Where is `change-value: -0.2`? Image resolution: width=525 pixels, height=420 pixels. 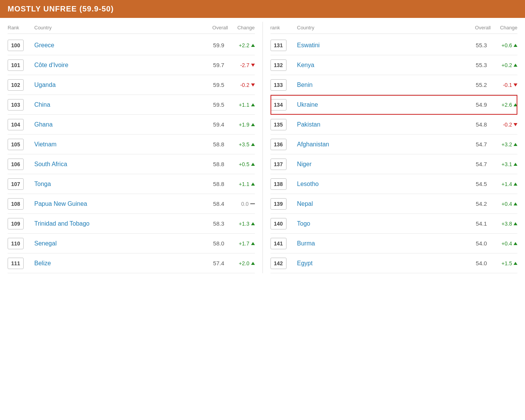 change-value: -0.2 is located at coordinates (507, 125).